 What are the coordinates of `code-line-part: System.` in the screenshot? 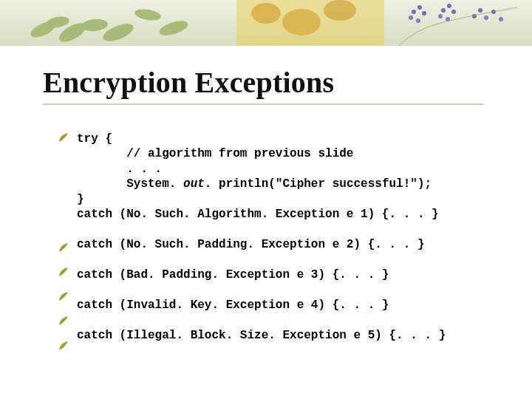 It's located at (130, 184).